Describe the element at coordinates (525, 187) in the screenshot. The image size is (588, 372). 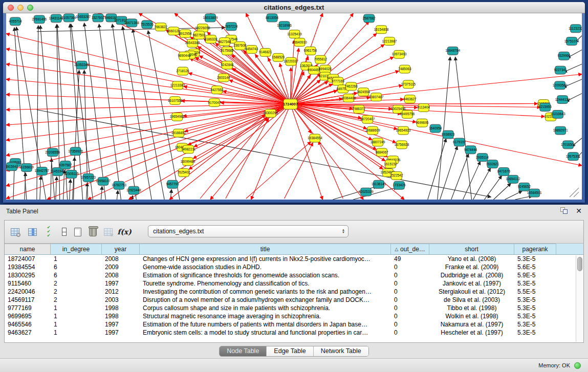
I see `graph-node: 9245652` at that location.